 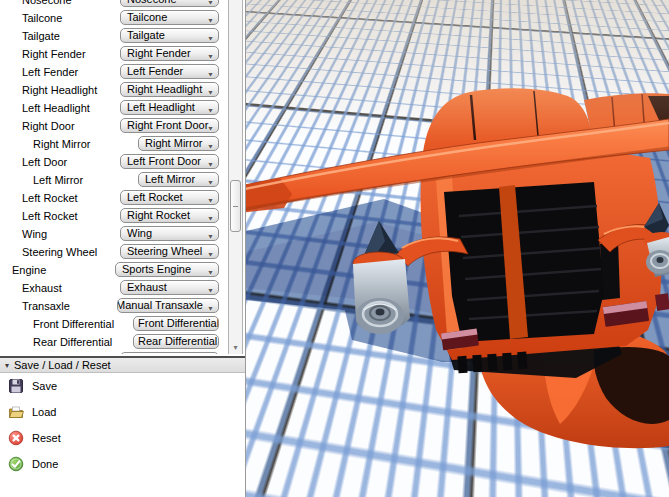 What do you see at coordinates (176, 324) in the screenshot?
I see `part-dropdown: Front Differential` at bounding box center [176, 324].